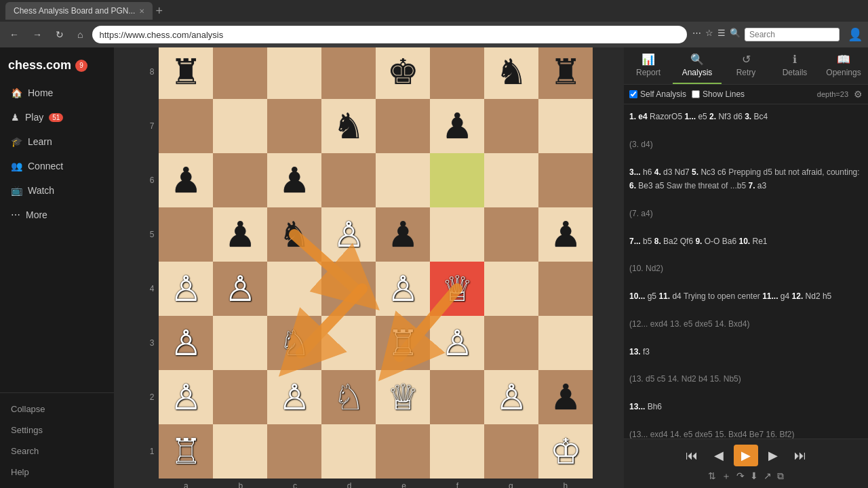  What do you see at coordinates (403, 73) in the screenshot?
I see `square-e8: ♚` at bounding box center [403, 73].